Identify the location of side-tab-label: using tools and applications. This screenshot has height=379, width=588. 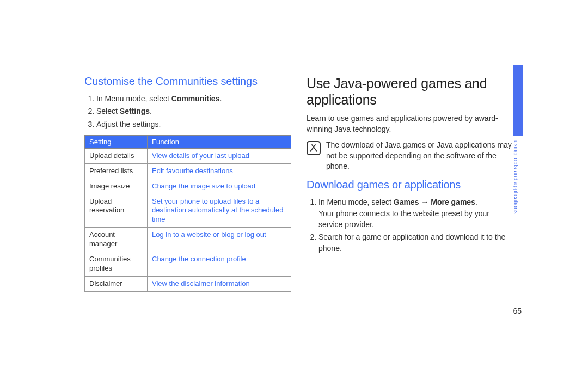
(516, 191).